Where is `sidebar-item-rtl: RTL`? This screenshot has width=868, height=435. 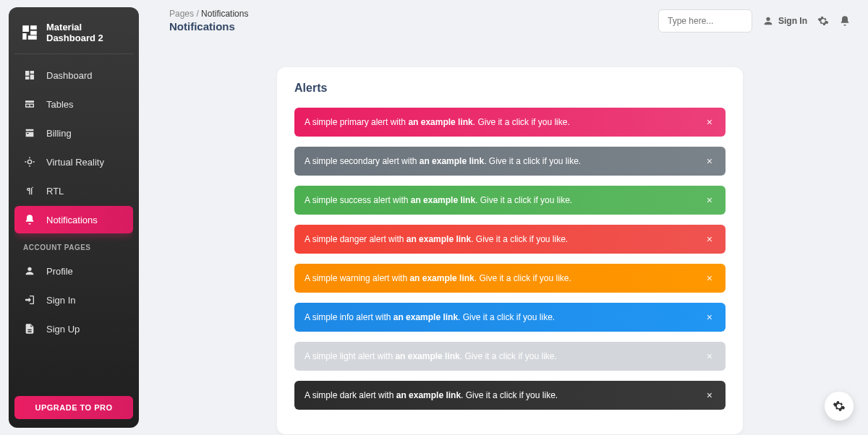
sidebar-item-rtl: RTL is located at coordinates (74, 191).